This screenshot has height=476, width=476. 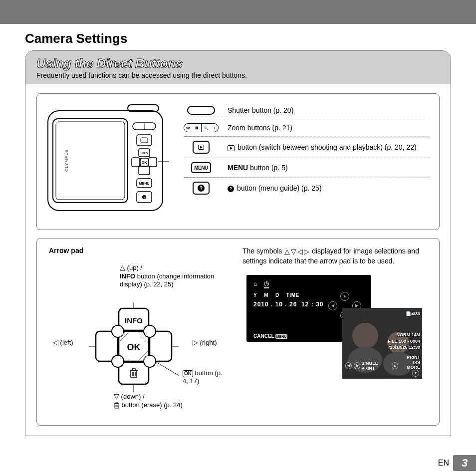 I want to click on lbl-left: ◁ (left), so click(x=63, y=343).